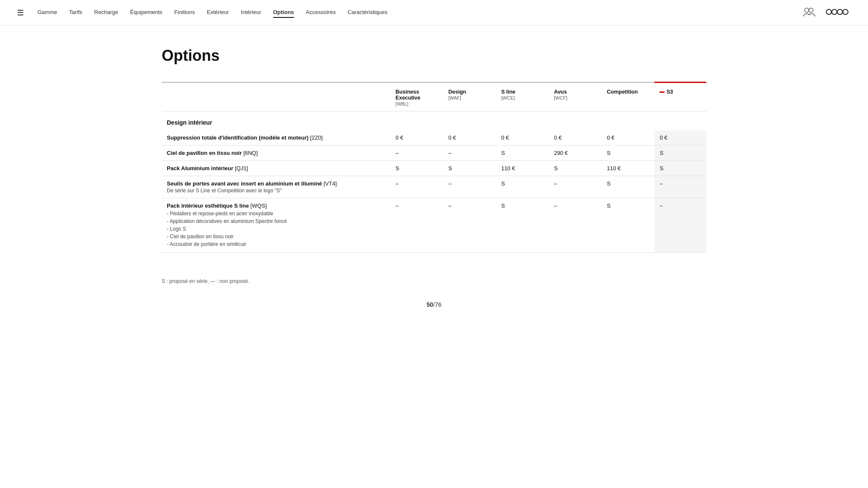 The width and height of the screenshot is (868, 488). Describe the element at coordinates (276, 168) in the screenshot. I see `row-label-2: Pack Aluminium intérieur [QJ1]` at that location.